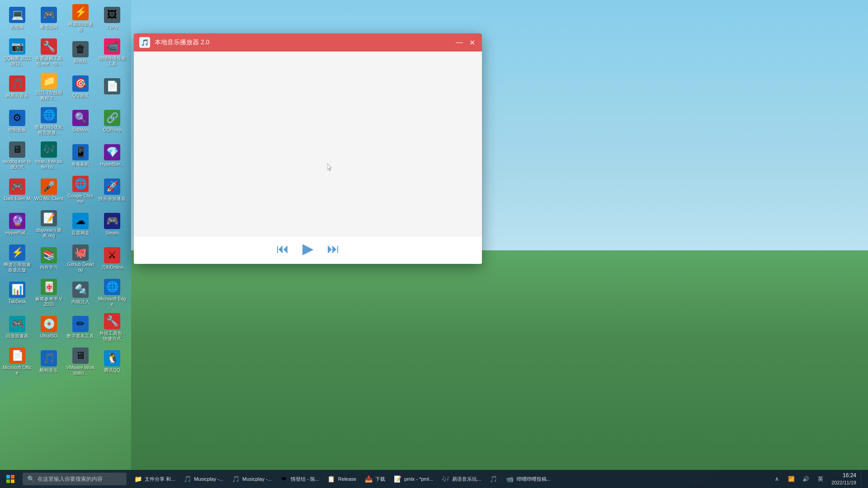 The height and width of the screenshot is (488, 868). What do you see at coordinates (112, 267) in the screenshot?
I see `icon-label: 刀剑Online` at bounding box center [112, 267].